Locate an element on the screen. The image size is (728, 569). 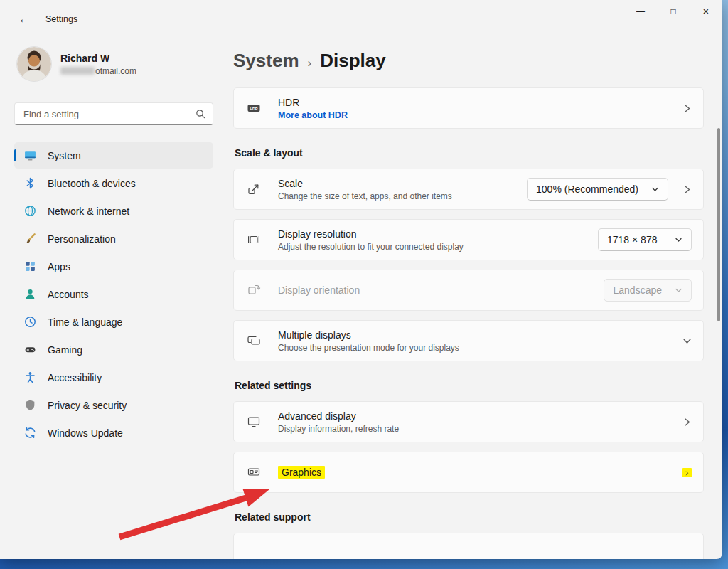
section-scale-layout: Scale & layout is located at coordinates (469, 153).